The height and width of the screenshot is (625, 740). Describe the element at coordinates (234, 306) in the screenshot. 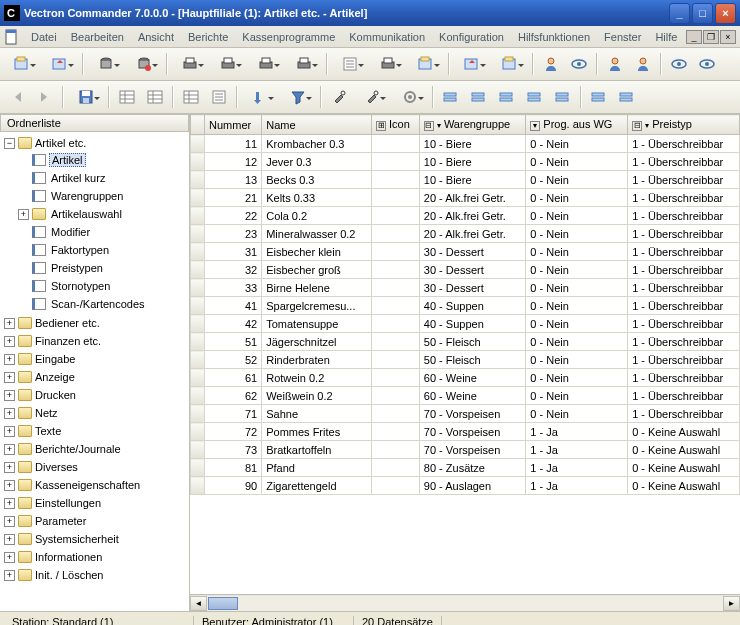

I see `cell-nummer: 41` at that location.